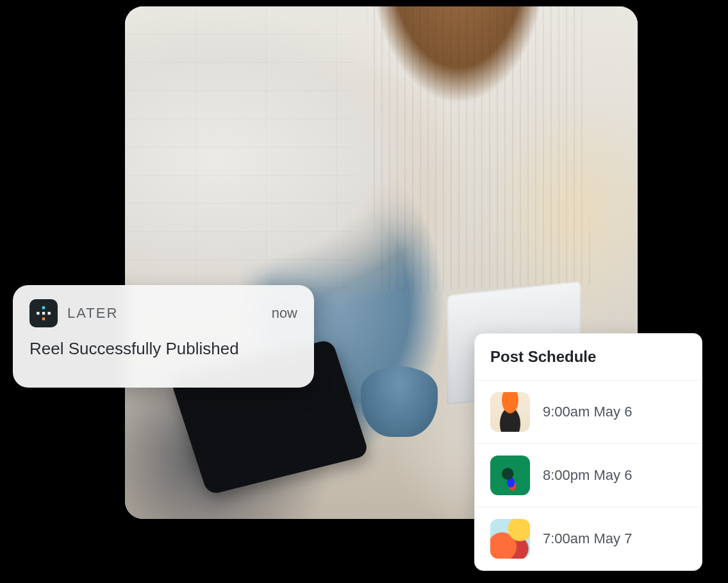 The height and width of the screenshot is (583, 728). What do you see at coordinates (588, 413) in the screenshot?
I see `schedule-row: 9:00am May 6` at bounding box center [588, 413].